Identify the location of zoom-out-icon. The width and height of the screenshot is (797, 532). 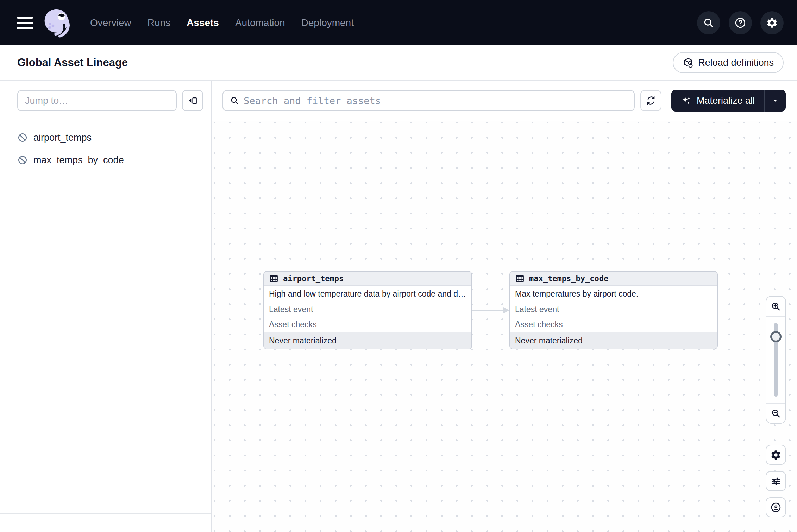
(776, 413).